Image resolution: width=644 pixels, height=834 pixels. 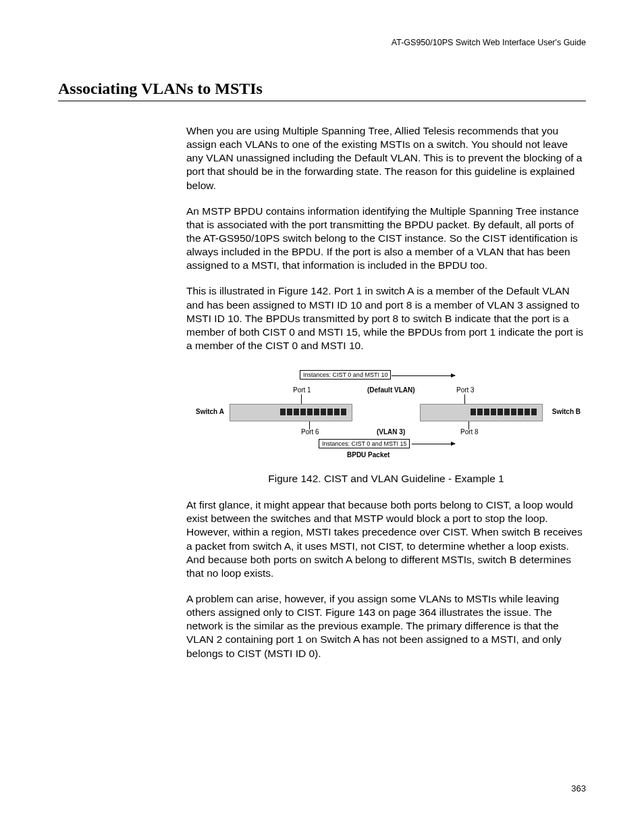 What do you see at coordinates (386, 627) in the screenshot?
I see `paragraph-5: A problem can arise, however, if you ass…` at bounding box center [386, 627].